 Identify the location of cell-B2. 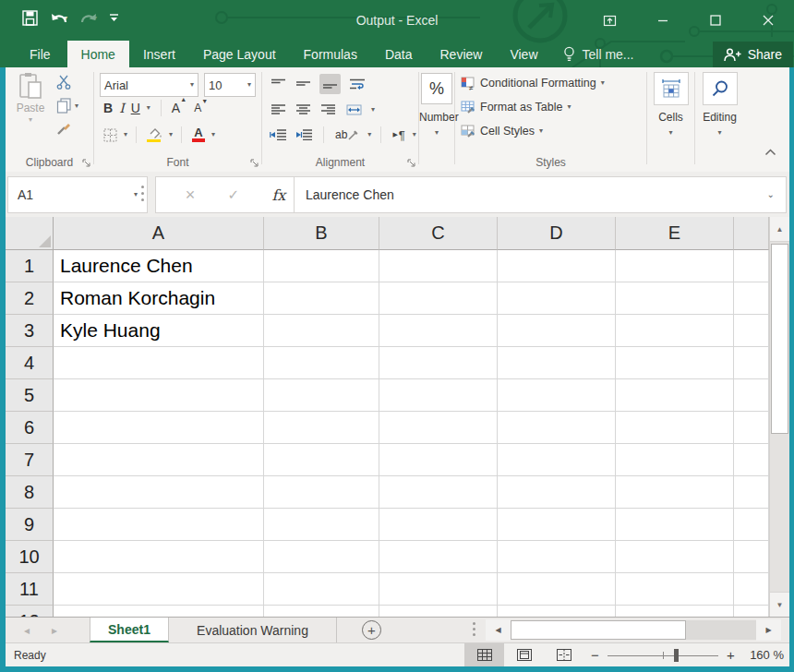
(321, 299).